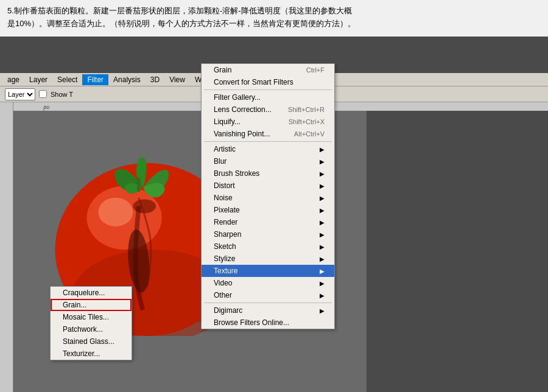 The image size is (548, 392). Describe the element at coordinates (268, 149) in the screenshot. I see `menu-artistic: Artistic ▶` at that location.